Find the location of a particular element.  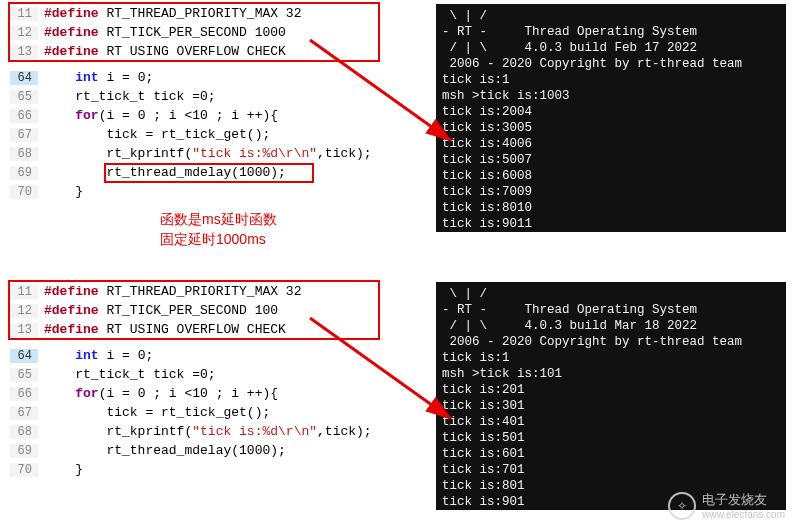

code-snippet-main-bottom: 64 int i = 0;65 rt_tick_t tick =0;66 for… is located at coordinates (215, 412).